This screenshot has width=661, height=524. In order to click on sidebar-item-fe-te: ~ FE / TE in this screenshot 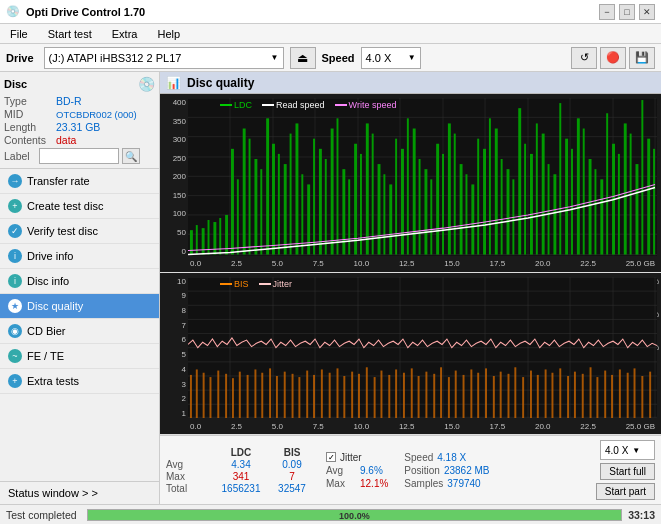, I will do `click(80, 356)`.